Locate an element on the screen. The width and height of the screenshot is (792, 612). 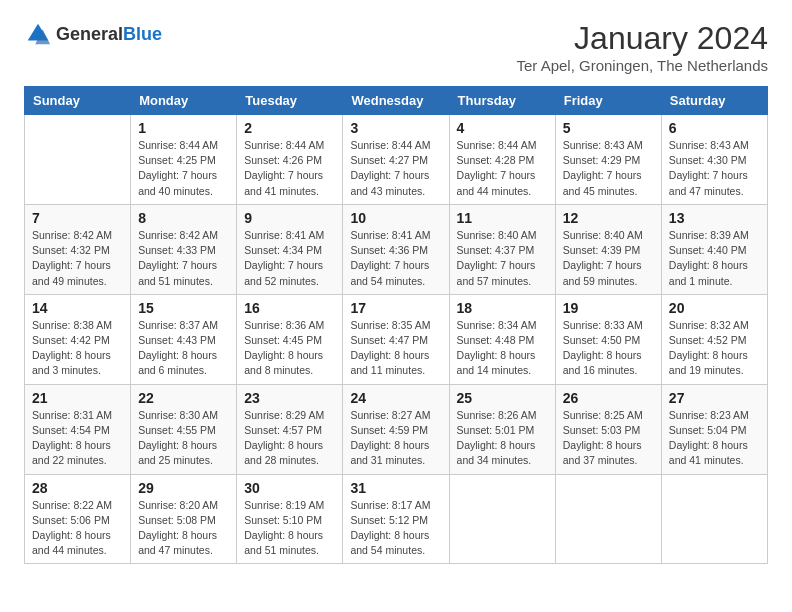
day-number: 26 is located at coordinates (608, 398).